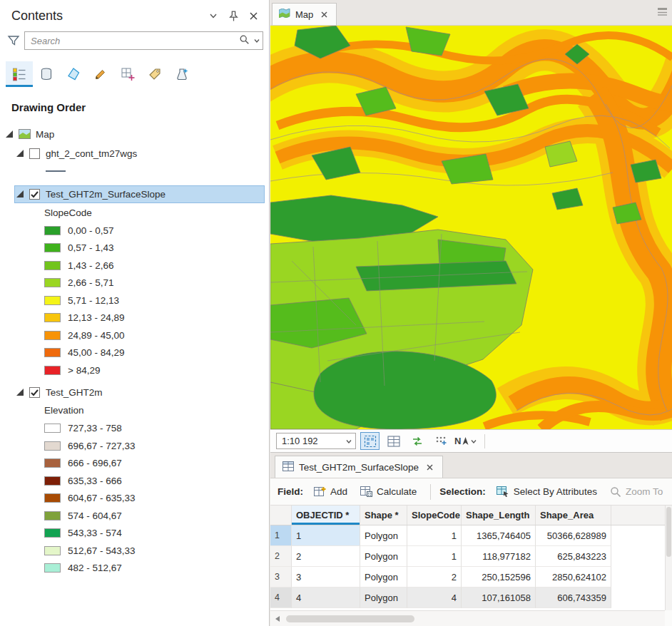  I want to click on tree-item-ght-2-cont-tm27wgs: ght_2_cont_tm27wgs, so click(140, 154).